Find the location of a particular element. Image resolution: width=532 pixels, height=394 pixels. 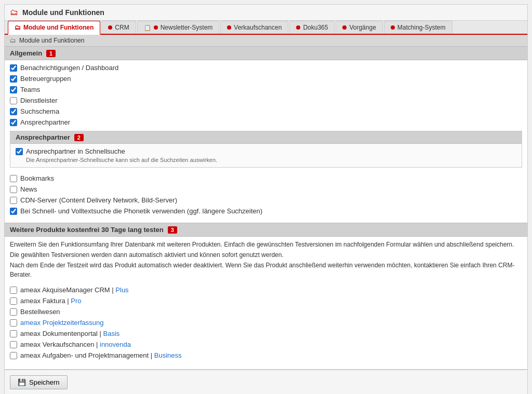

list-item: Bei Schnell- und Volltextsuche die Phone… is located at coordinates (266, 211).